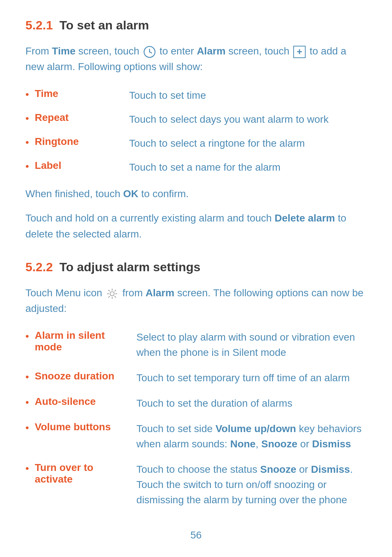 This screenshot has height=557, width=392. Describe the element at coordinates (305, 444) in the screenshot. I see `vol-or: or` at that location.